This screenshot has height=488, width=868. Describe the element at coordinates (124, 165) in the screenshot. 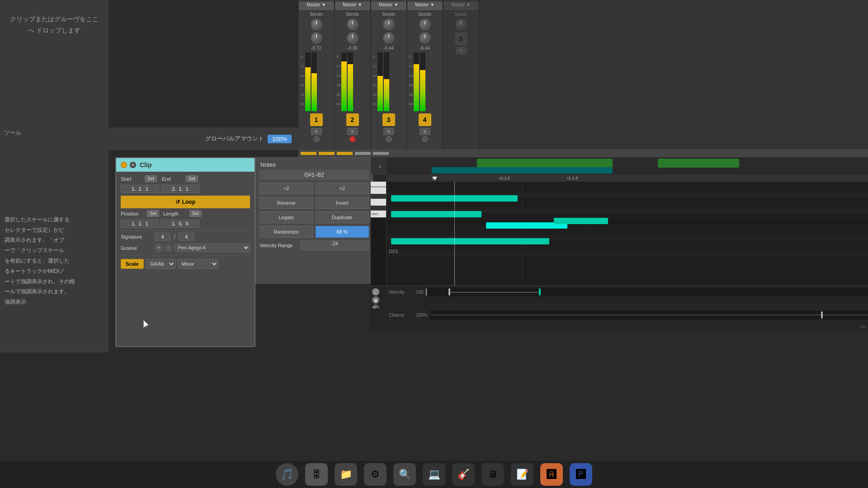

I see `clip-power-btn` at that location.